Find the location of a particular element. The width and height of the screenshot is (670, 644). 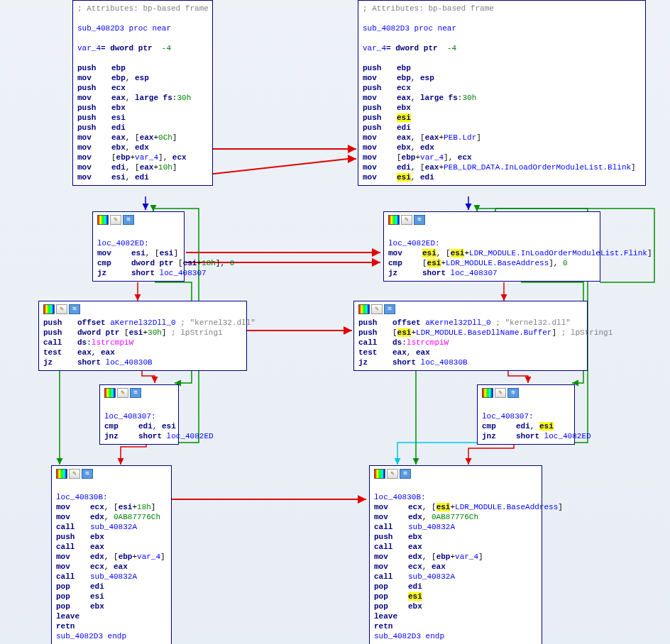

left-node-5: ✎ ≋ loc_40830B: movecx, [esi+18h] movedx… is located at coordinates (111, 555).